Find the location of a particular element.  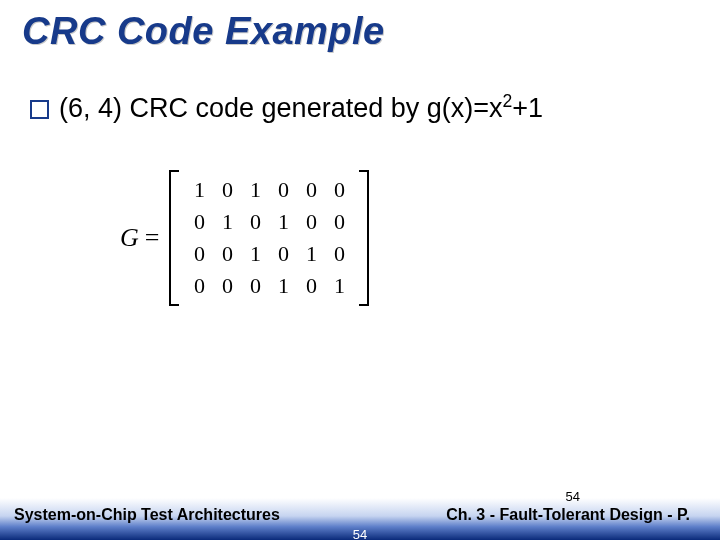

bullet-item: (6, 4) CRC code generated by g(x)=x2+1 is located at coordinates (286, 109).